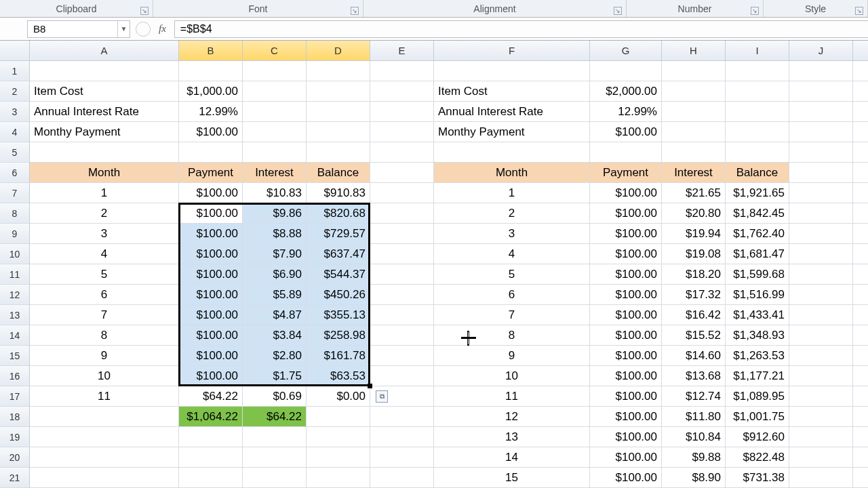 The width and height of the screenshot is (868, 488). I want to click on cell-J5, so click(821, 152).